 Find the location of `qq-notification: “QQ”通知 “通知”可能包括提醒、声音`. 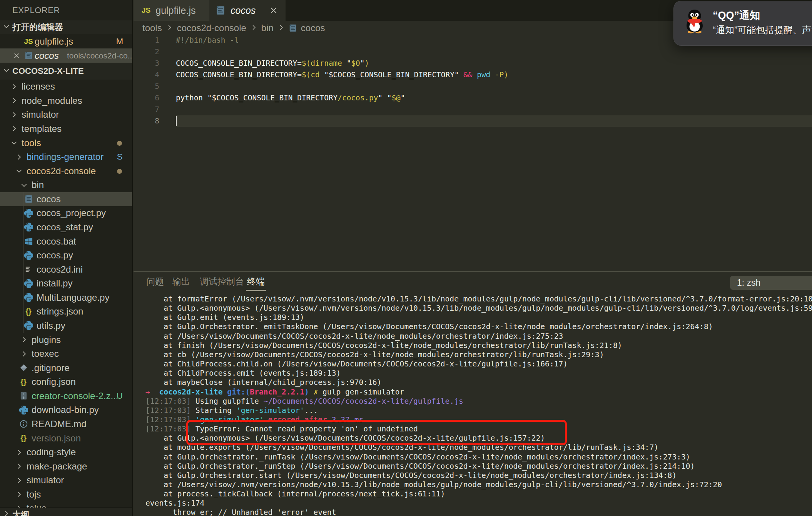

qq-notification: “QQ”通知 “通知”可能包括提醒、声音 is located at coordinates (743, 23).